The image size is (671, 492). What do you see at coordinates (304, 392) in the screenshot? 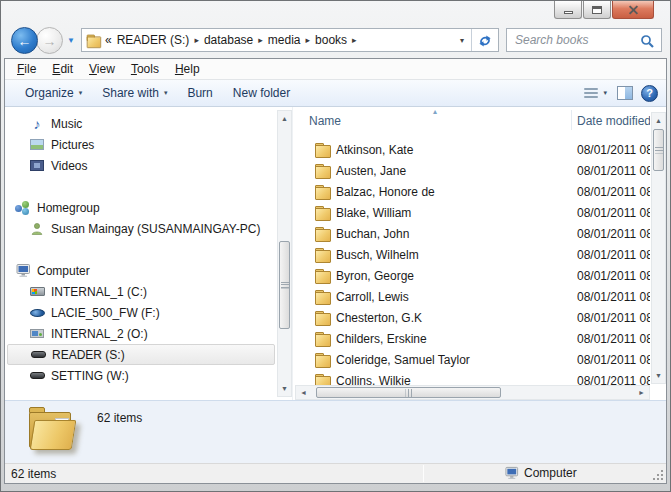
I see `scroll-left-icon: ◄` at bounding box center [304, 392].